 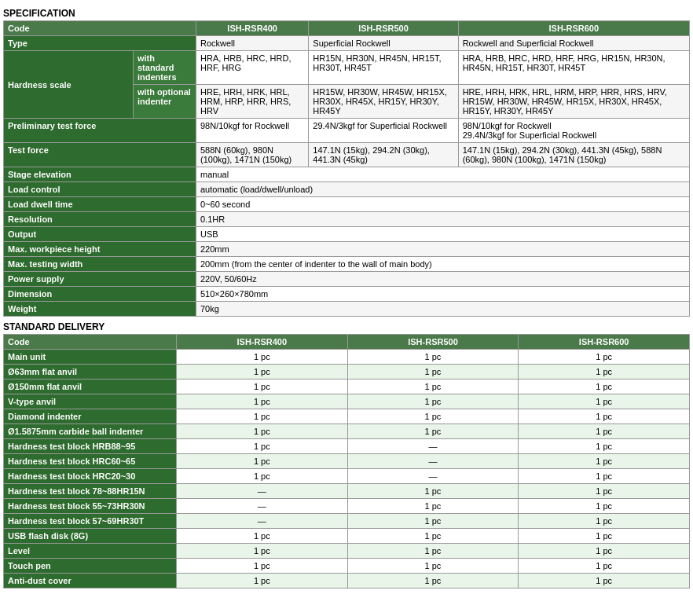 What do you see at coordinates (101, 294) in the screenshot?
I see `dimension-label: Dimension` at bounding box center [101, 294].